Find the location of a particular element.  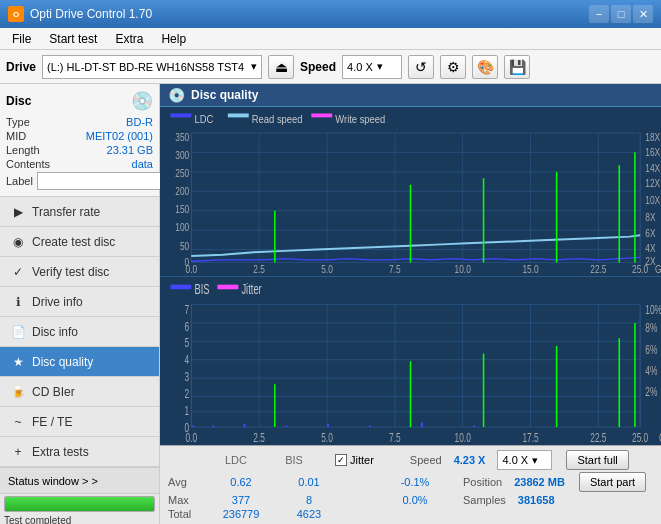

stats-total-row: Total 236779 4623 is located at coordinates (410, 514).